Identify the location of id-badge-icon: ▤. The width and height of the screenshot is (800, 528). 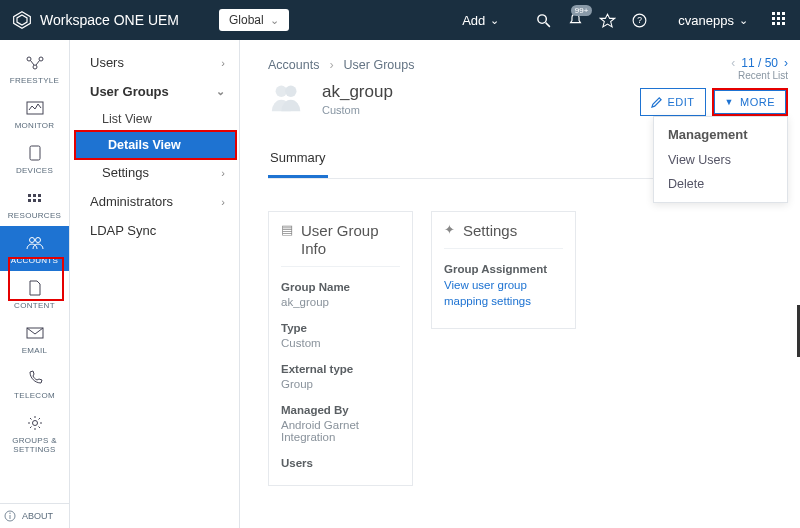
(287, 230).